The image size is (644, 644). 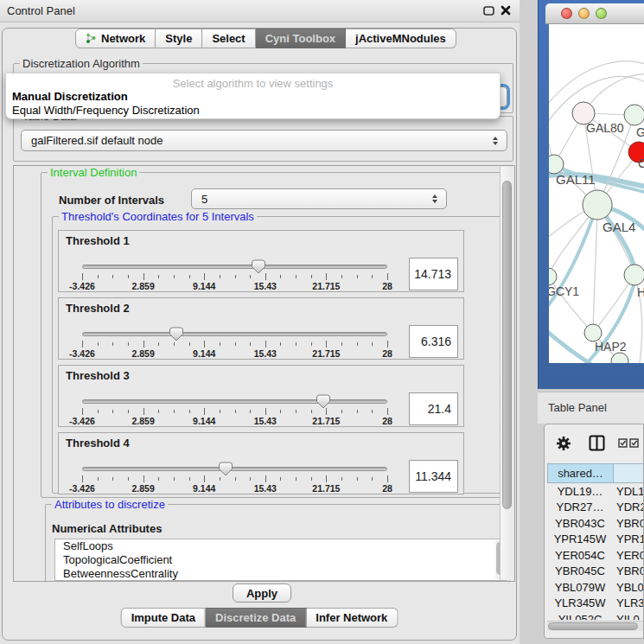 What do you see at coordinates (596, 626) in the screenshot?
I see `table-h-scrollbar` at bounding box center [596, 626].